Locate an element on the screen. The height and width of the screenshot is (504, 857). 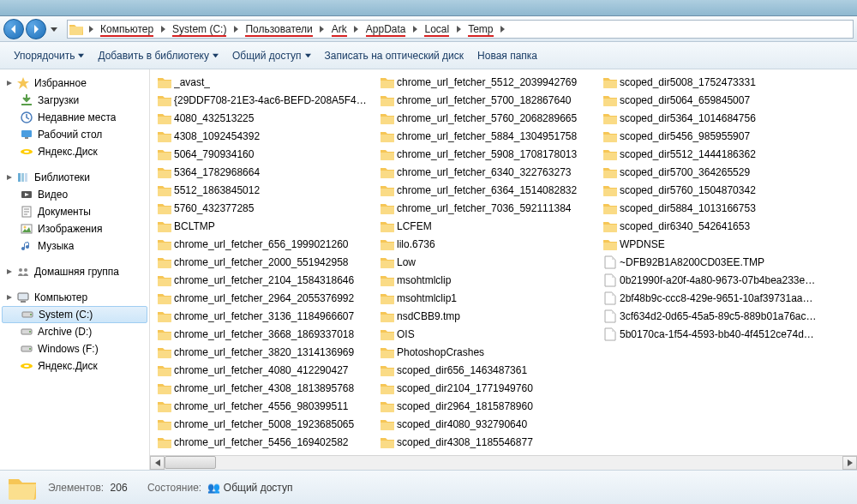
folder-item: chrome_url_fetcher_5908_1708178013 is located at coordinates (488, 154).